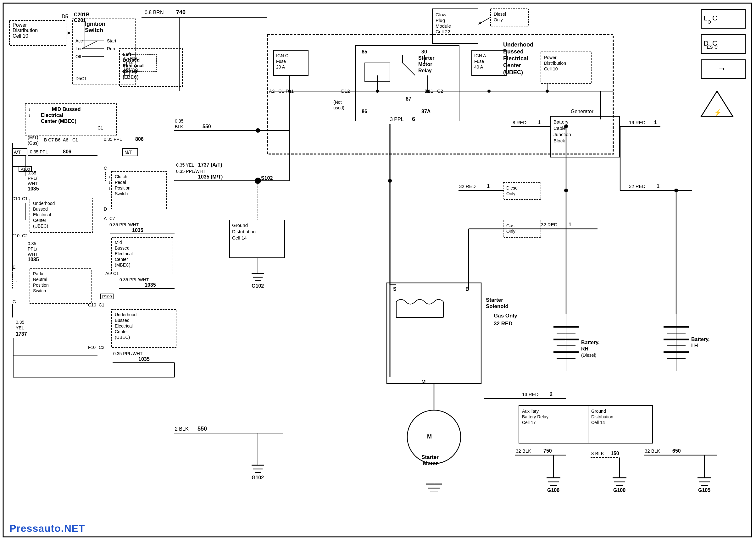 Image resolution: width=756 pixels, height=540 pixels. I want to click on svg-text: P100, so click(107, 297).